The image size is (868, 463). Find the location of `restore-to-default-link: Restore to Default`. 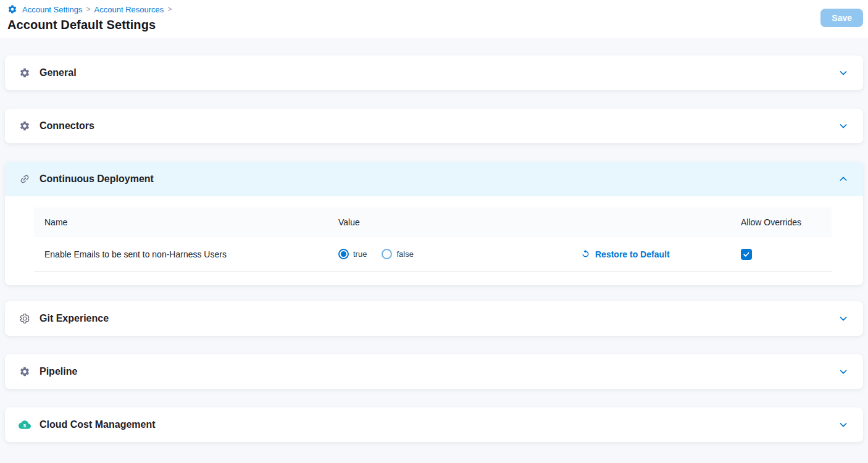

restore-to-default-link: Restore to Default is located at coordinates (625, 254).